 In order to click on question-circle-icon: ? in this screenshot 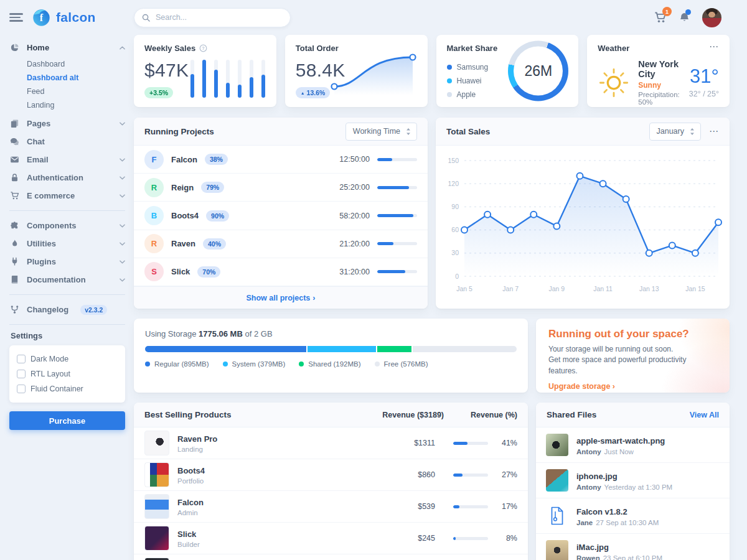, I will do `click(203, 49)`.